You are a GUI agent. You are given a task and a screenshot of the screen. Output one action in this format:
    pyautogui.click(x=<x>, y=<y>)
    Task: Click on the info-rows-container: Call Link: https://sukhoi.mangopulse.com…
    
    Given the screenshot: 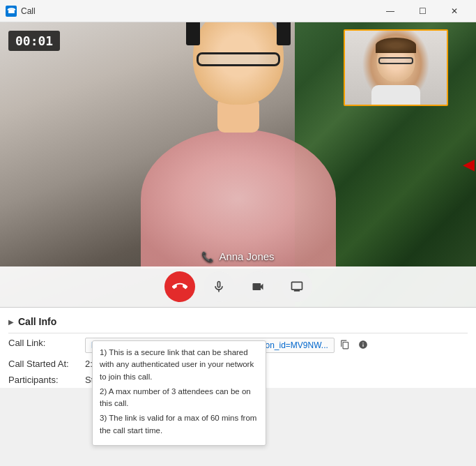 What is the action you would take?
    pyautogui.click(x=238, y=361)
    